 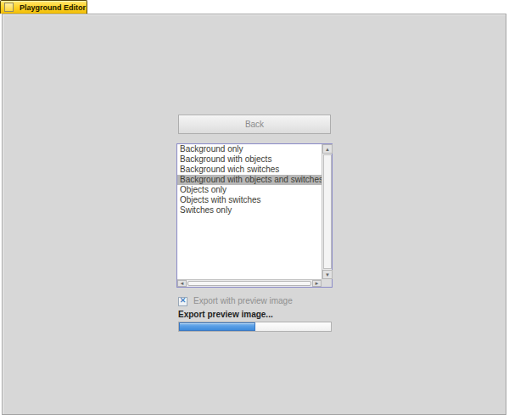 What do you see at coordinates (327, 275) in the screenshot?
I see `scrollbar-down-icon: ▼` at bounding box center [327, 275].